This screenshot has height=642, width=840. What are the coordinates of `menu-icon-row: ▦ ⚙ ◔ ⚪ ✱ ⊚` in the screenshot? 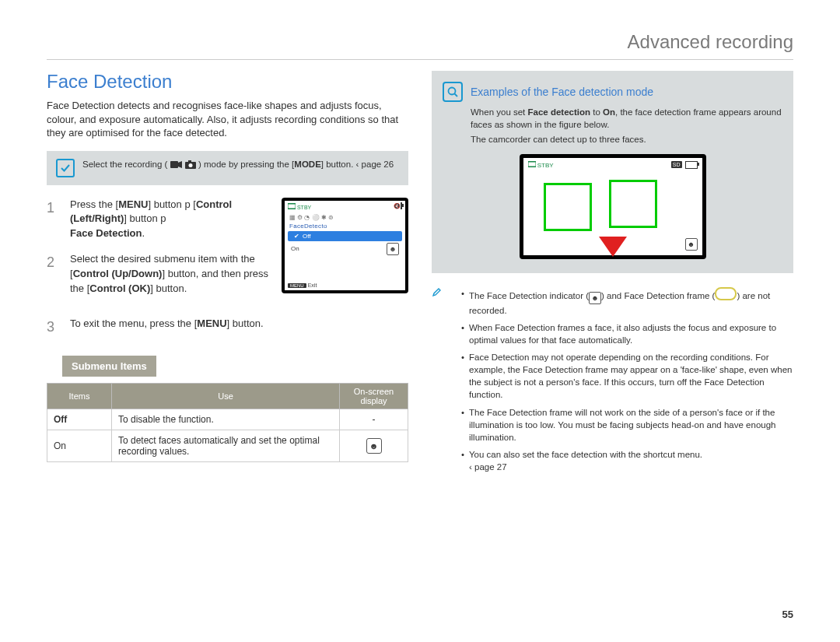 It's located at (345, 218).